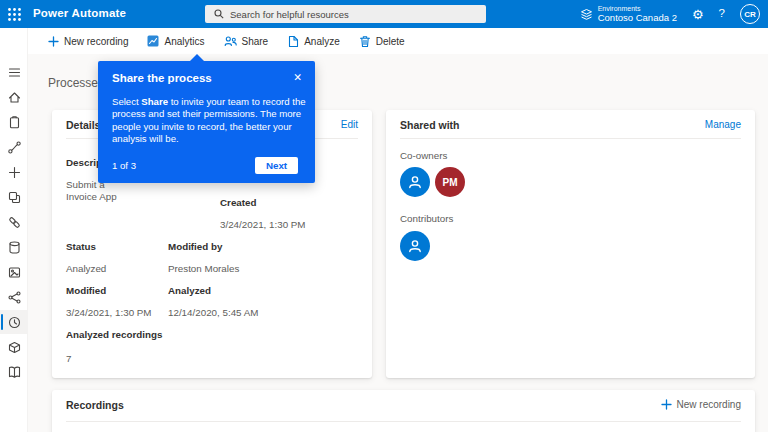 The image size is (768, 432). What do you see at coordinates (365, 42) in the screenshot?
I see `delete-icon` at bounding box center [365, 42].